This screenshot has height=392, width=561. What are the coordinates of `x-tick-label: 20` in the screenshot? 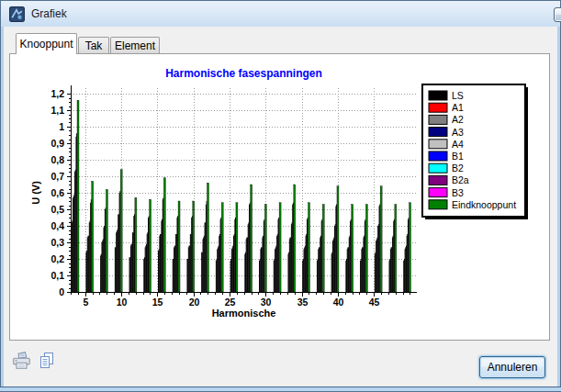 It's located at (195, 302).